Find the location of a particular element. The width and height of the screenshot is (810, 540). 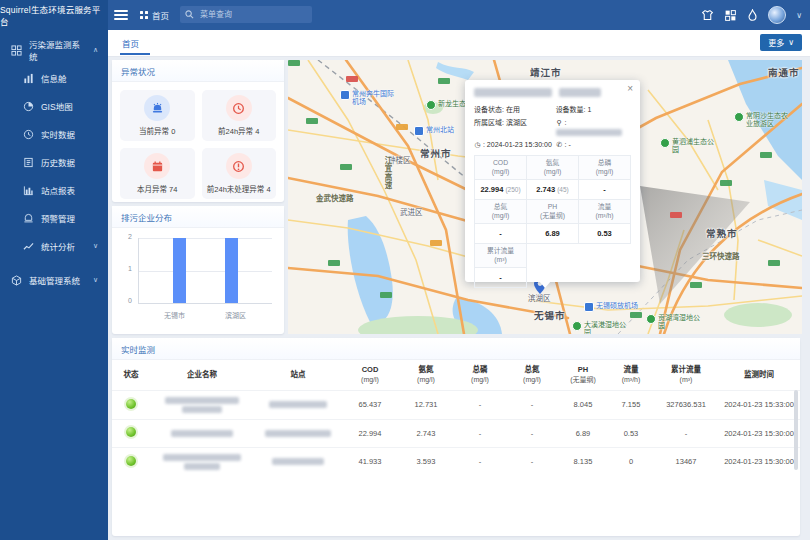

phone-icon: ✆ is located at coordinates (560, 144).